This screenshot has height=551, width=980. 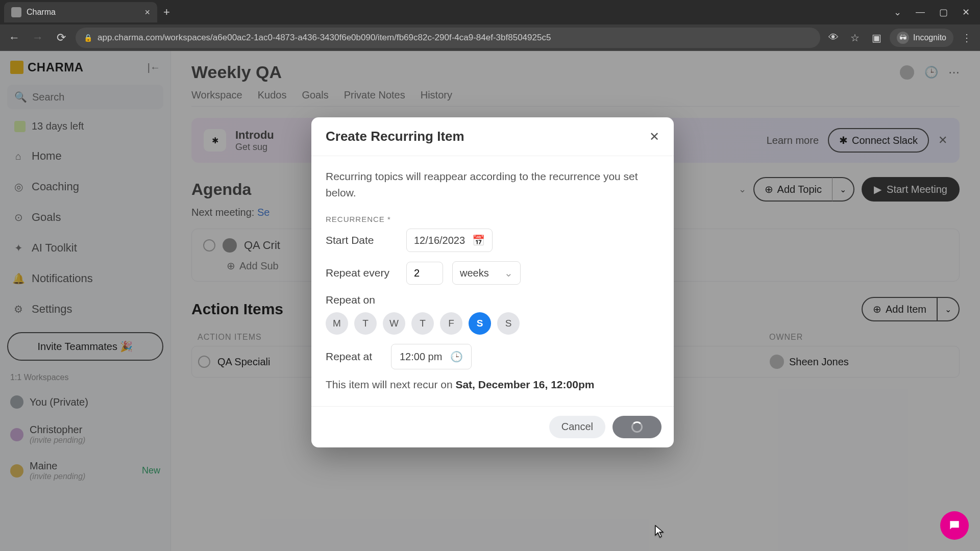 What do you see at coordinates (449, 240) in the screenshot?
I see `start-date-input: 12/16/2023 📅` at bounding box center [449, 240].